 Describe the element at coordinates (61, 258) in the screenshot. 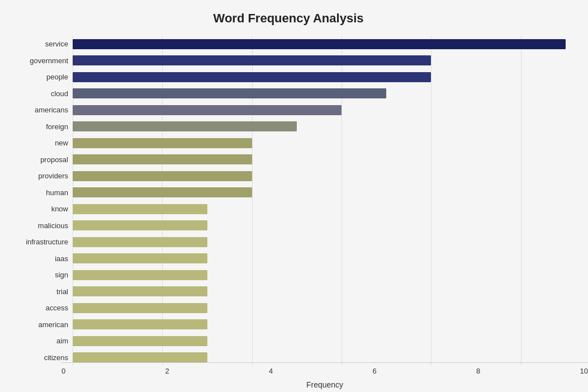

I see `y-axis-label: iaas` at that location.